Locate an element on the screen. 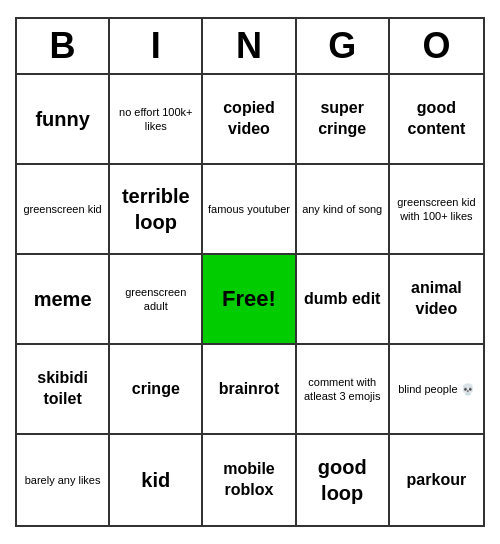  bingo-cell-7: famous youtuber is located at coordinates (250, 210).